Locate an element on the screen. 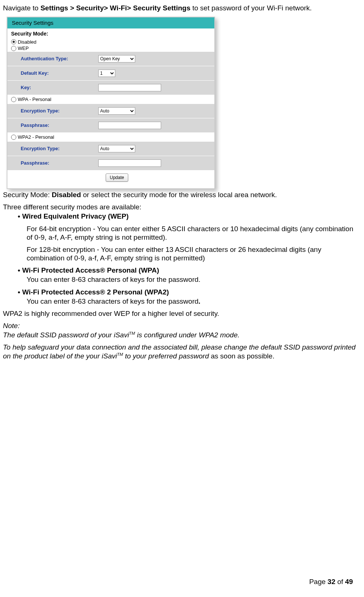 The width and height of the screenshot is (364, 597). row-enc-type-wpa2: Encryption Type: Auto is located at coordinates (111, 149).